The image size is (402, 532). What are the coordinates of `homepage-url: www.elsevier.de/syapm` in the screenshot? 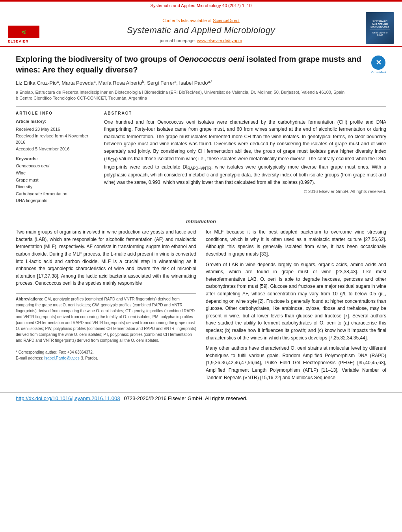 It's located at (220, 41).